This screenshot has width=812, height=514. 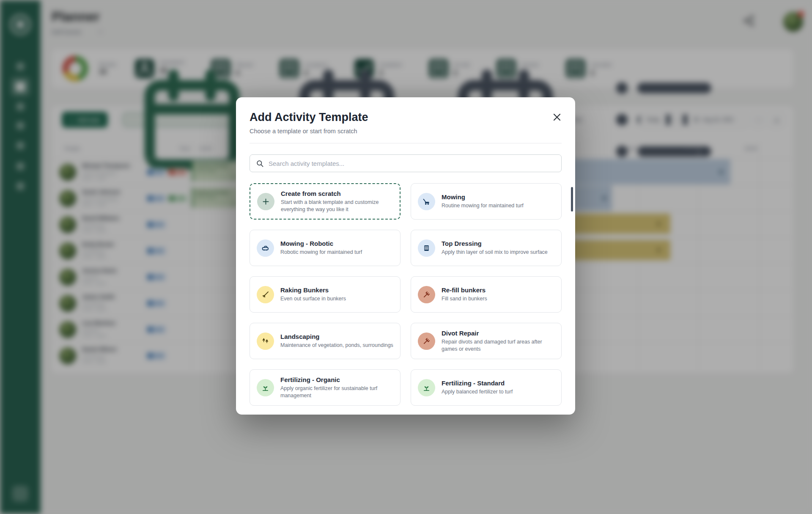 What do you see at coordinates (266, 201) in the screenshot?
I see `plus-icon` at bounding box center [266, 201].